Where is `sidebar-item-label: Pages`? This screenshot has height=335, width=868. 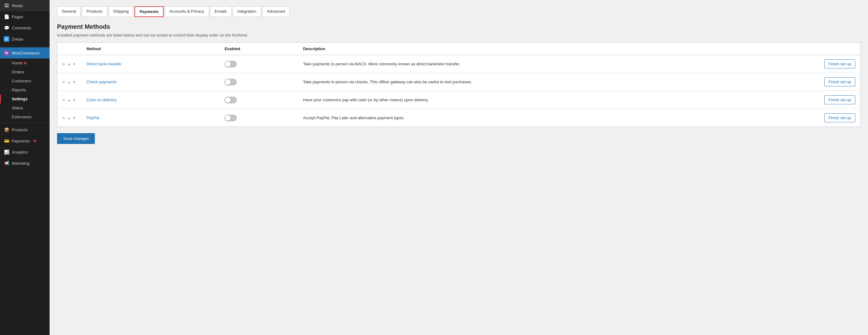
sidebar-item-label: Pages is located at coordinates (18, 17).